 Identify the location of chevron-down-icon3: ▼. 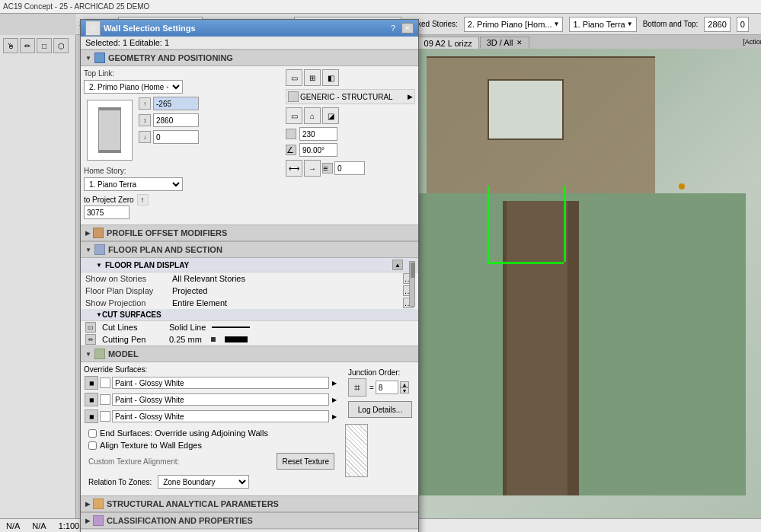
(557, 24).